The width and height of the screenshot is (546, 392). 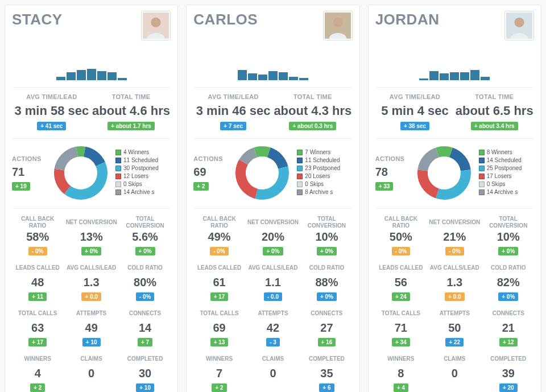 What do you see at coordinates (201, 187) in the screenshot?
I see `actions-delta: + 2` at bounding box center [201, 187].